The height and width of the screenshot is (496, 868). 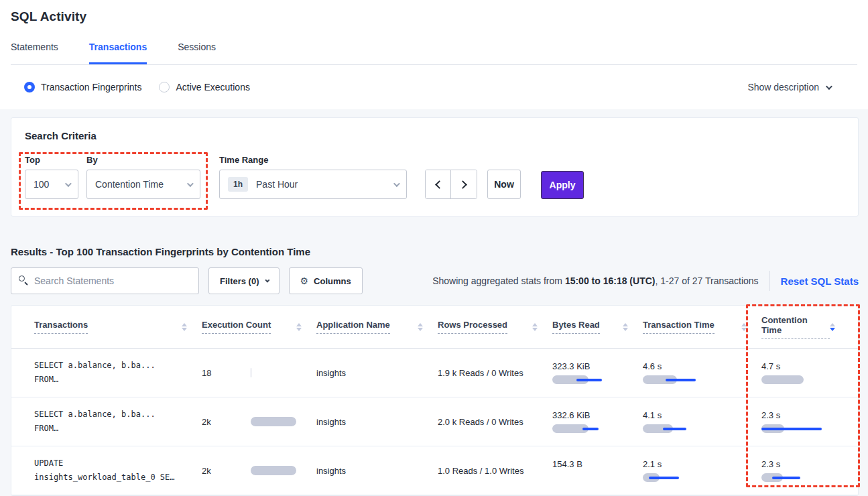 I want to click on transaction-time-cell: 4.6 s, so click(x=702, y=373).